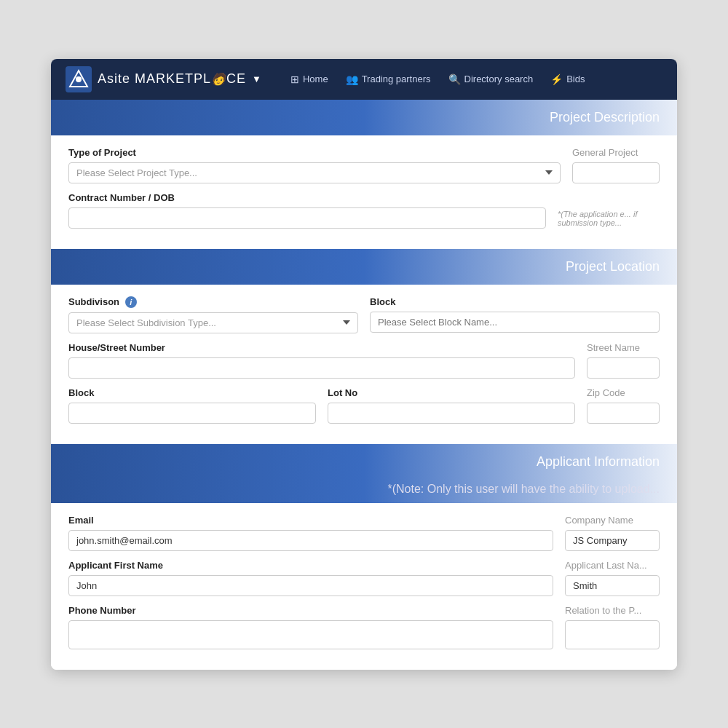  What do you see at coordinates (396, 79) in the screenshot?
I see `nav-trading-partners-label: Trading partners` at bounding box center [396, 79].